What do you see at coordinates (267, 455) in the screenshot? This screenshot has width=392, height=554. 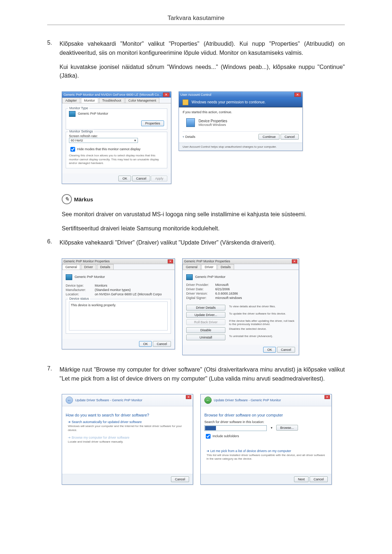 I see `option-pick-list: ➔ Let me pick from a list of device driv…` at bounding box center [267, 455].